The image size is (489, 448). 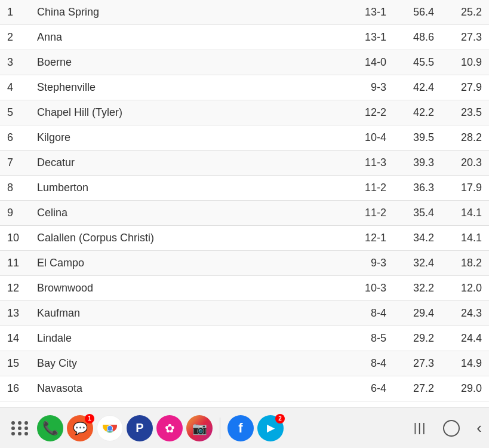 What do you see at coordinates (15, 163) in the screenshot?
I see `rank-cell: 7` at bounding box center [15, 163].